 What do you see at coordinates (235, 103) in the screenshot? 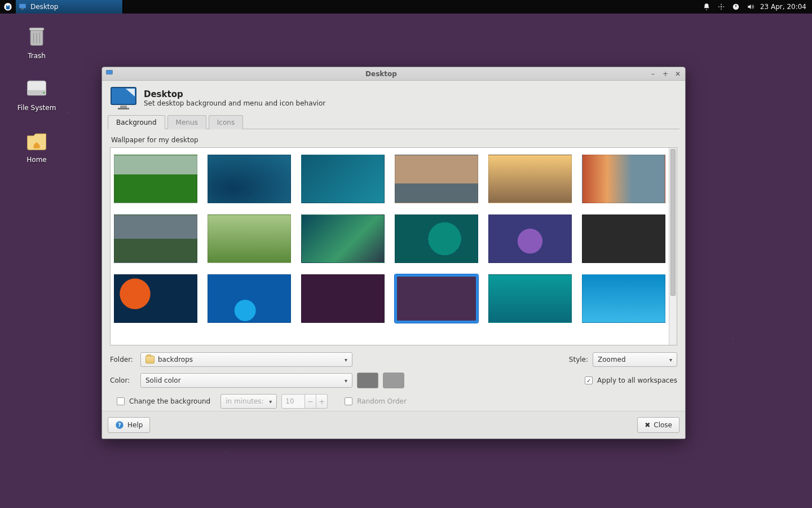
I see `dialog-subtitle: Set desktop background and menu and icon…` at bounding box center [235, 103].